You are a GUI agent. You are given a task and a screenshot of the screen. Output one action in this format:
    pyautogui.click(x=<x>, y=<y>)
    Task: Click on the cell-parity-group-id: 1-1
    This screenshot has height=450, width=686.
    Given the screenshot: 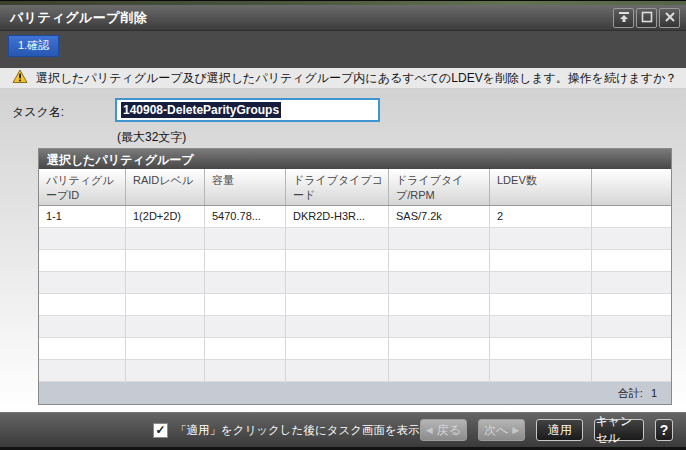 What is the action you would take?
    pyautogui.click(x=82, y=216)
    